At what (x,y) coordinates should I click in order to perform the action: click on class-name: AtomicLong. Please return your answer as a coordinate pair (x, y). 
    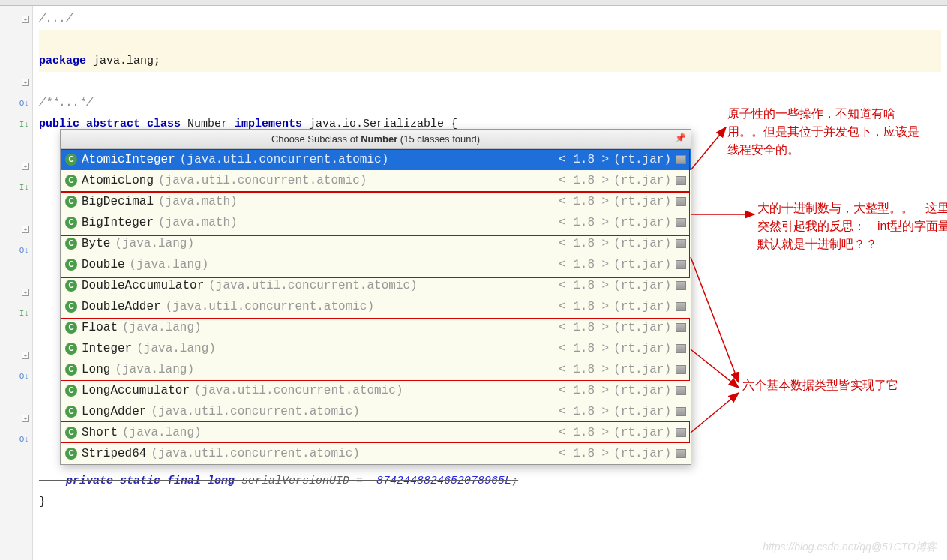
    Looking at the image, I should click on (118, 181).